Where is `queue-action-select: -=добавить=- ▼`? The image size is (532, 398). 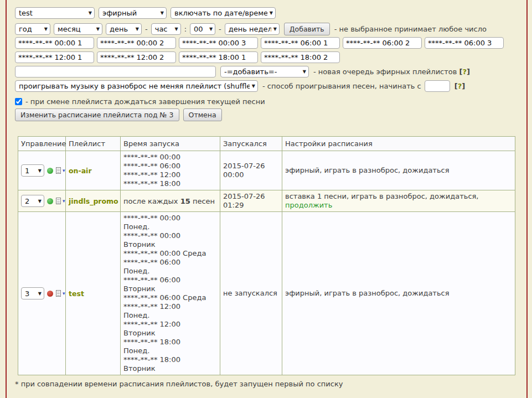 queue-action-select: -=добавить=- ▼ is located at coordinates (265, 72).